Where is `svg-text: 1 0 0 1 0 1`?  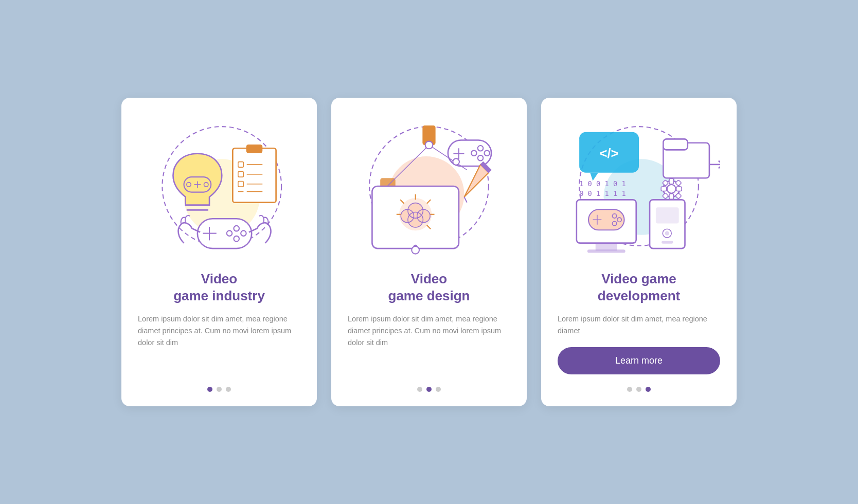 svg-text: 1 0 0 1 0 1 is located at coordinates (603, 184).